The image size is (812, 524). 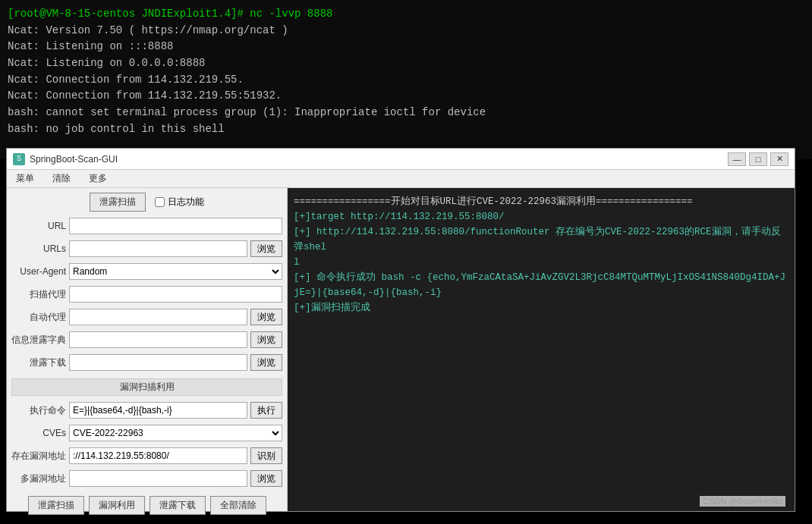 I want to click on vuln-exploit-button: 漏洞利用, so click(x=117, y=505).